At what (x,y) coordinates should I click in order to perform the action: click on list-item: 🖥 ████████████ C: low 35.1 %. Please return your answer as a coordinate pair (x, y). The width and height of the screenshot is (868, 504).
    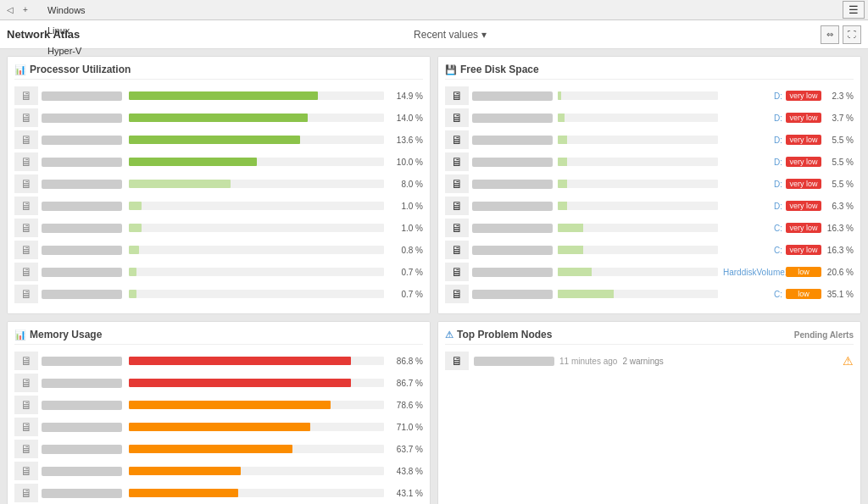
    Looking at the image, I should click on (649, 294).